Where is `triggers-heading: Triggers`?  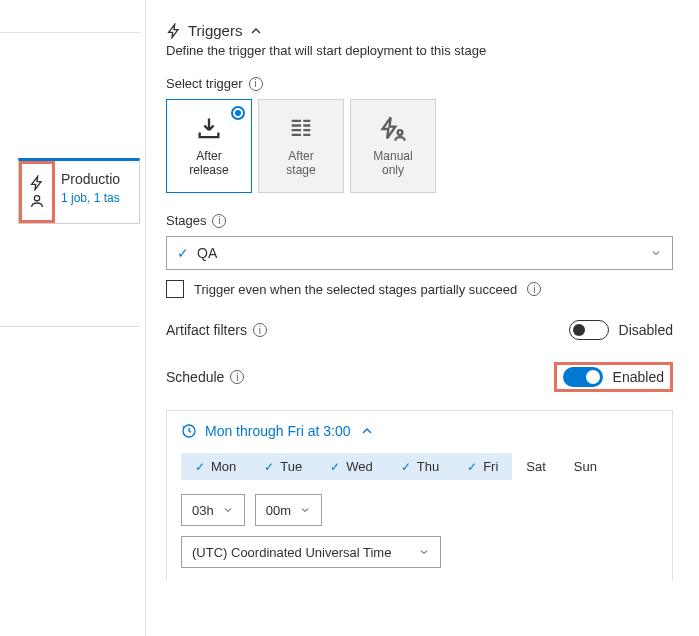
triggers-heading: Triggers is located at coordinates (420, 30).